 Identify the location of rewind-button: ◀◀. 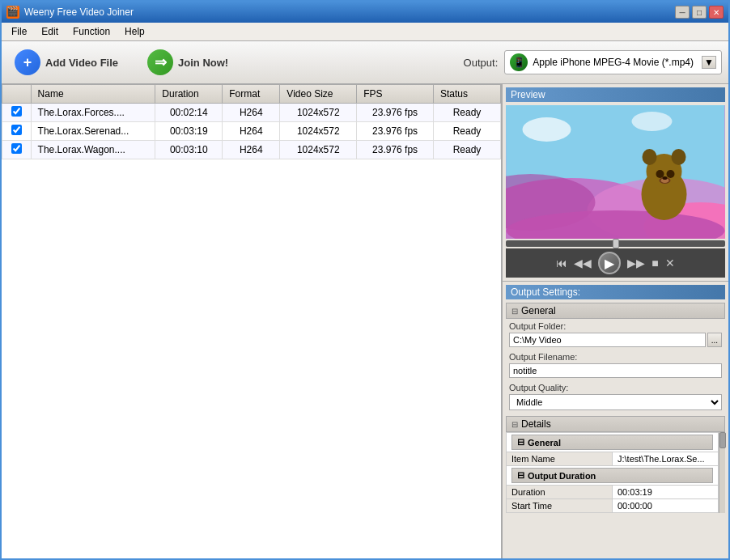
(583, 263).